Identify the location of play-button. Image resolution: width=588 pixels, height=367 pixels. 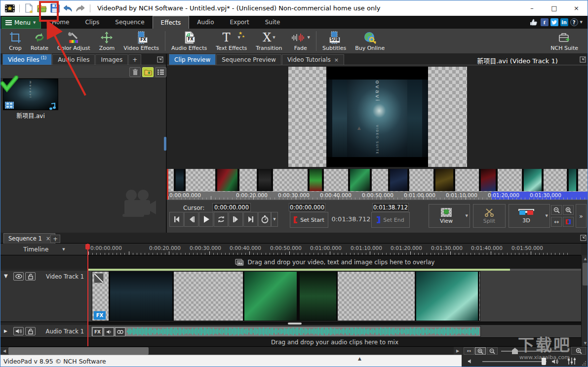
(206, 219).